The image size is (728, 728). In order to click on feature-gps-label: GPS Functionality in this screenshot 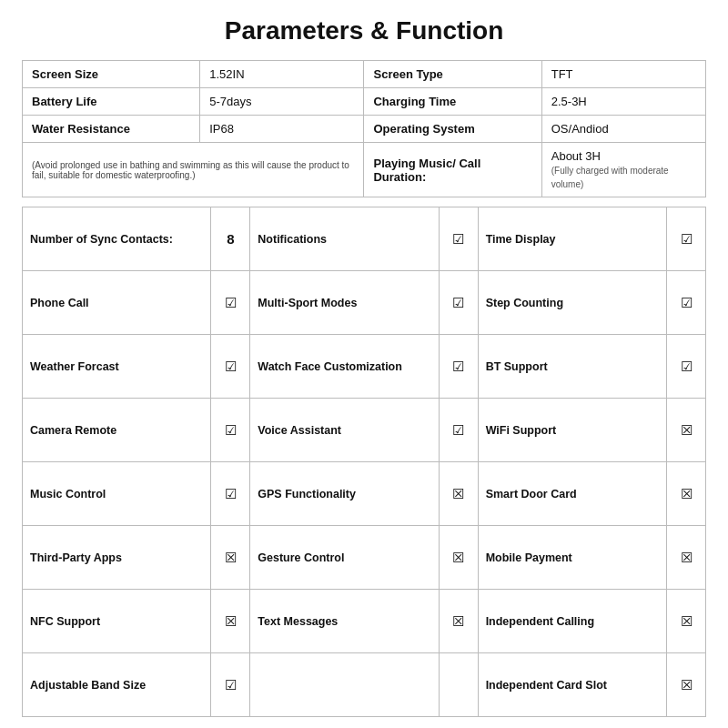, I will do `click(344, 494)`.